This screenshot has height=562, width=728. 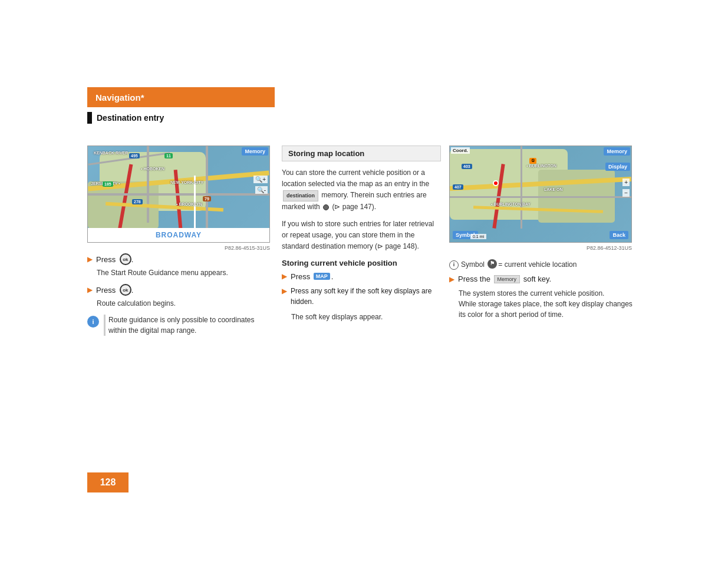 I want to click on right-highway-403: 403, so click(x=467, y=166).